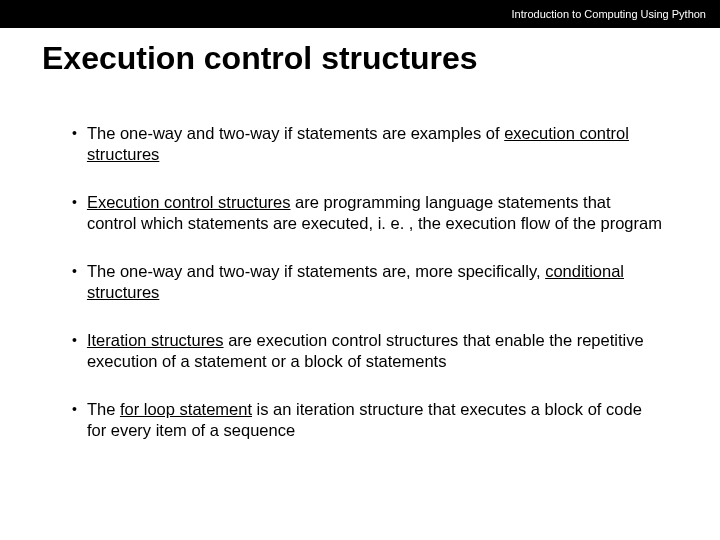 The width and height of the screenshot is (720, 540). Describe the element at coordinates (609, 14) in the screenshot. I see `course-label: Introduction to Computing Using Python` at that location.